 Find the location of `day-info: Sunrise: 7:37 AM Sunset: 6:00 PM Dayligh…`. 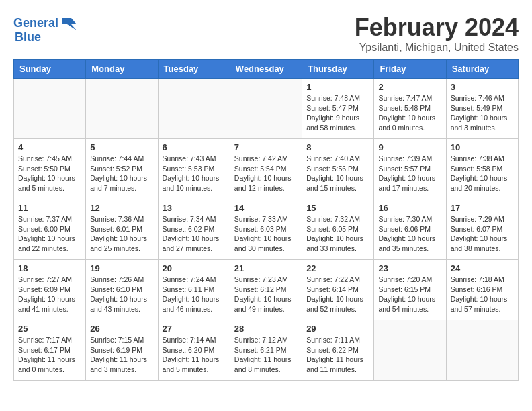

day-info: Sunrise: 7:37 AM Sunset: 6:00 PM Dayligh… is located at coordinates (50, 234).